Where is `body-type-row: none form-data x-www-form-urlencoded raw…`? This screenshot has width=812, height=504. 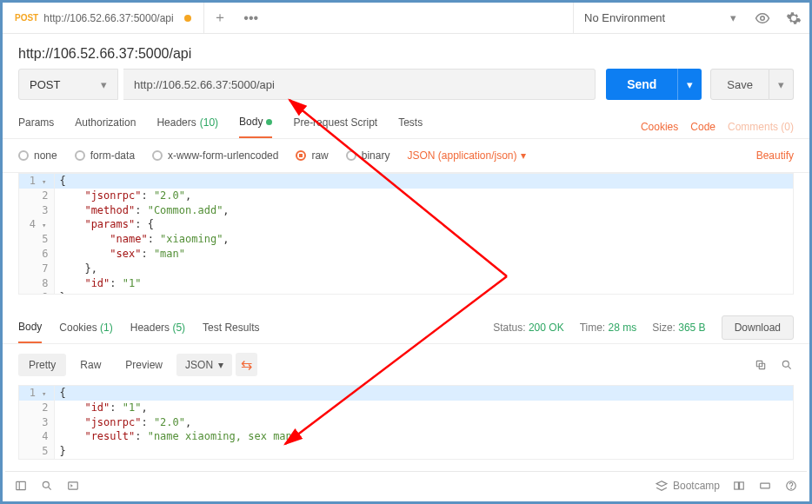
body-type-row: none form-data x-www-form-urlencoded raw… is located at coordinates (406, 156).